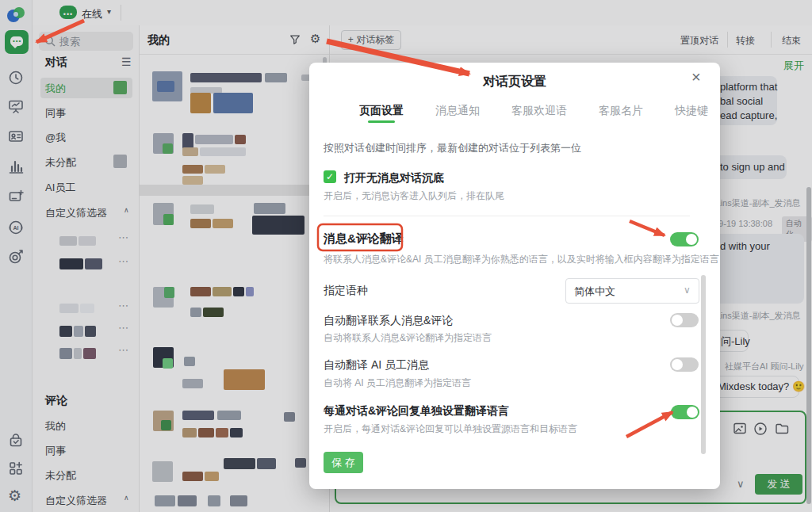 The image size is (812, 512). I want to click on tab-agent-card: 客服名片, so click(621, 111).